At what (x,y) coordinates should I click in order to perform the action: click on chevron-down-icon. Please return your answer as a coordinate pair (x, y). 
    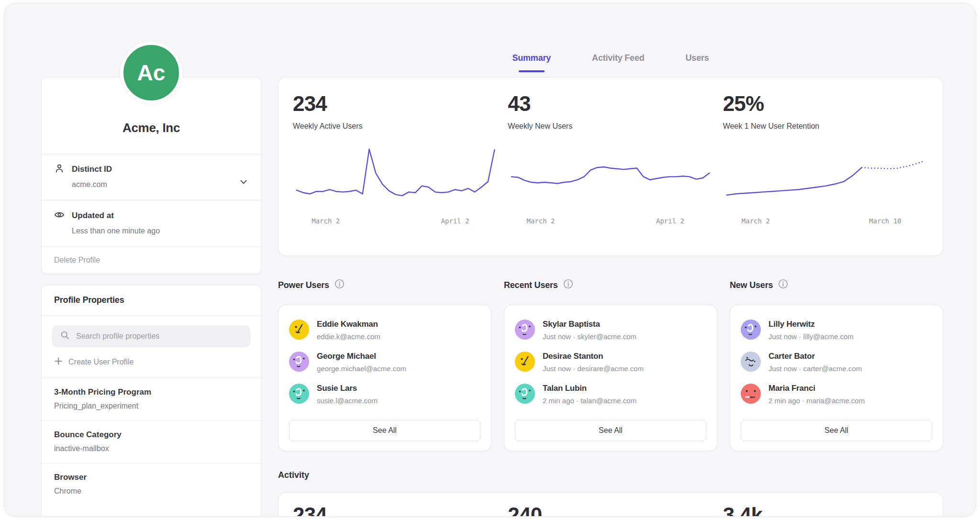
    Looking at the image, I should click on (244, 183).